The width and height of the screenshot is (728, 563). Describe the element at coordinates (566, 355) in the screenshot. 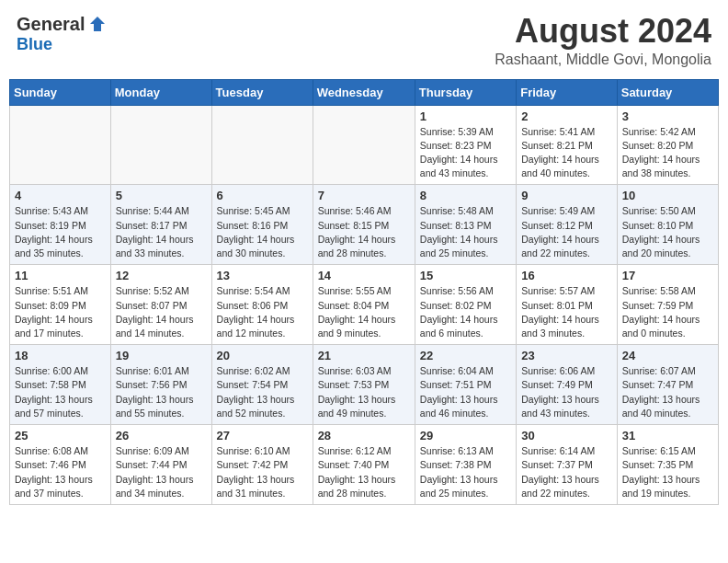

I see `day-number: 23` at that location.